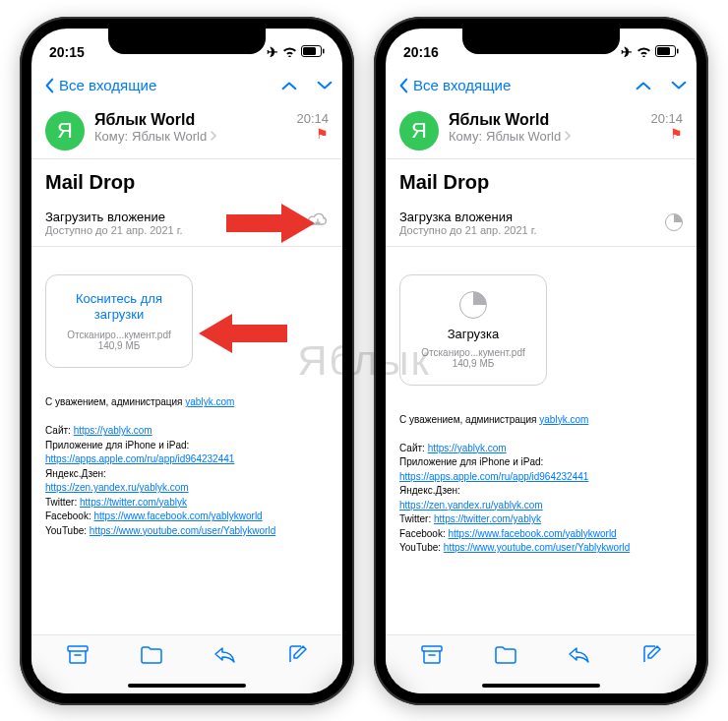 The width and height of the screenshot is (728, 721). What do you see at coordinates (114, 216) in the screenshot?
I see `attach-title: Загрузить вложение` at bounding box center [114, 216].